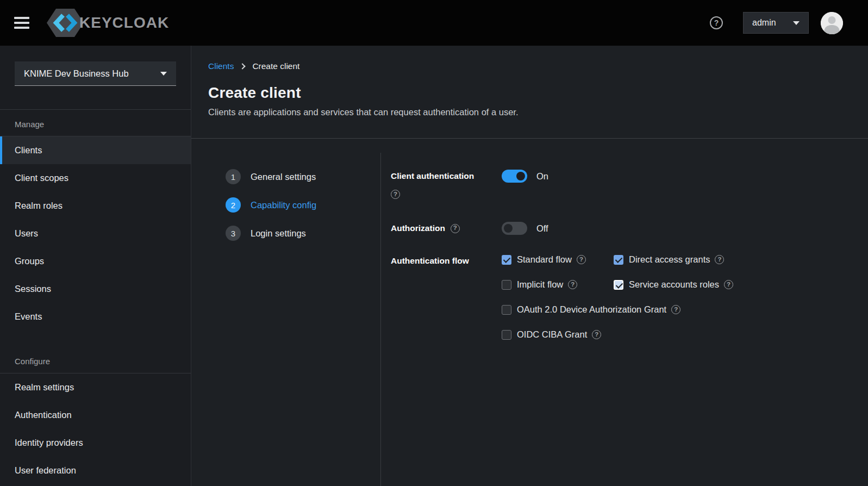 The image size is (868, 486). What do you see at coordinates (529, 112) in the screenshot?
I see `page-description: Clients are applications and services th…` at bounding box center [529, 112].